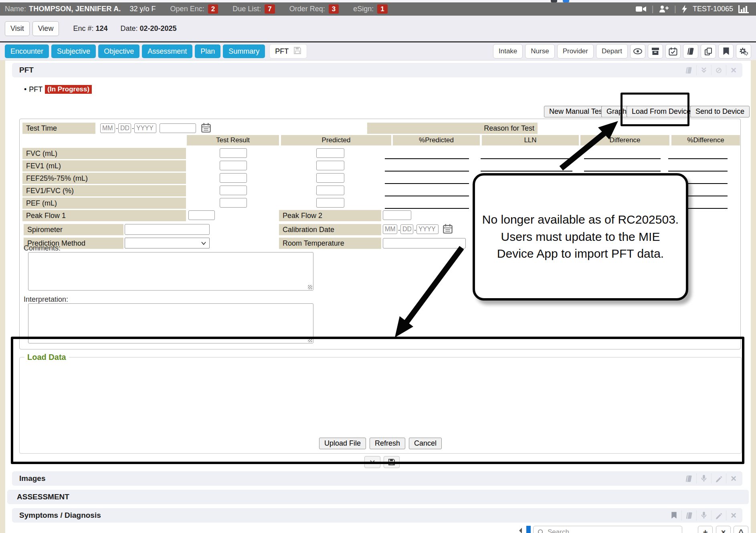 This screenshot has width=756, height=533. What do you see at coordinates (661, 111) in the screenshot?
I see `load-from-device-button: Load From Device` at bounding box center [661, 111].